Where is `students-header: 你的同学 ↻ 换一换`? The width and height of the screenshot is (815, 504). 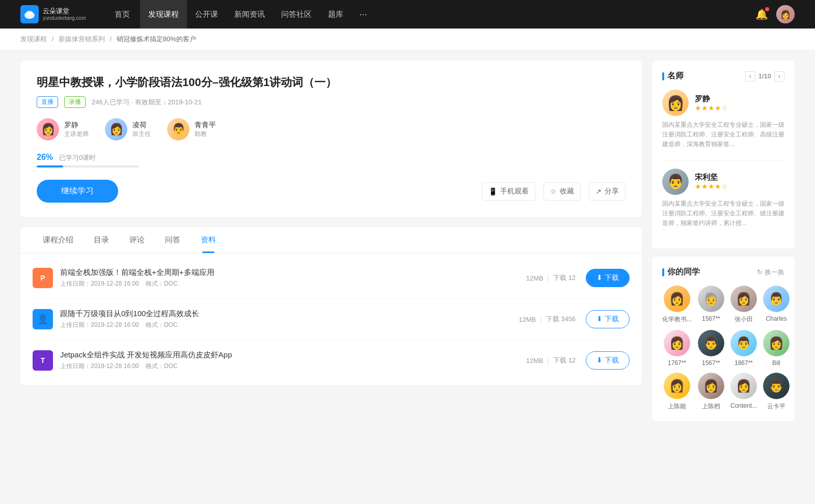 students-header: 你的同学 ↻ 换一换 is located at coordinates (723, 272).